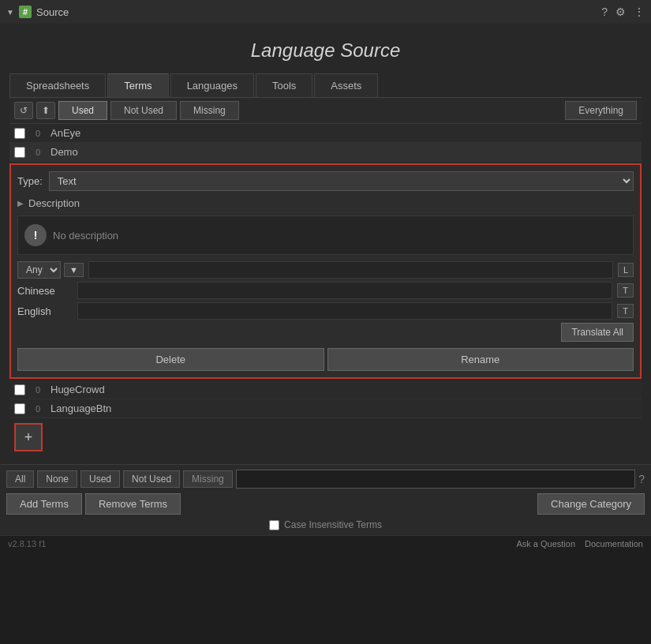 This screenshot has width=651, height=644. I want to click on term-row-languagebtn: 0 LanguageBtn, so click(325, 409).